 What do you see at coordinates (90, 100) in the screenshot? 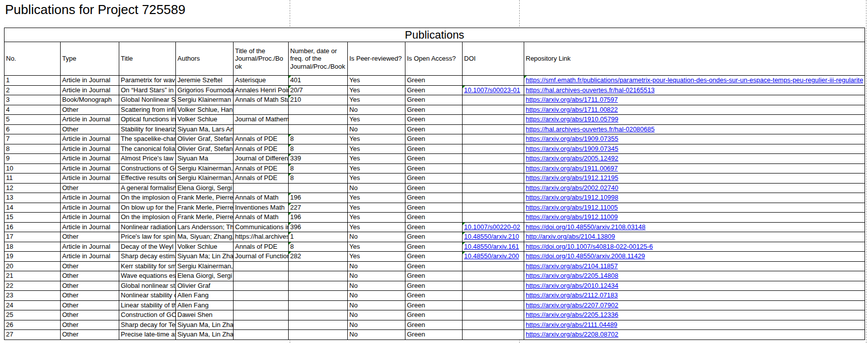
I see `cell-type: Book/Monograph` at bounding box center [90, 100].